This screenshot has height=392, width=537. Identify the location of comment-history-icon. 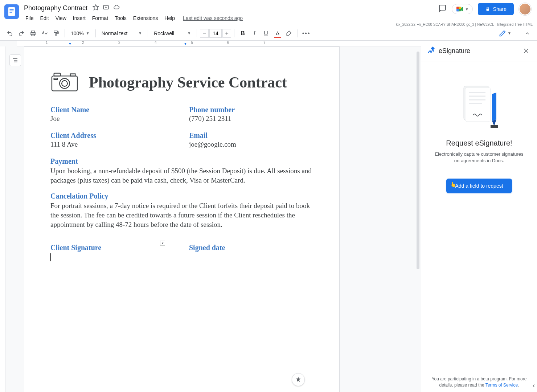
(442, 9).